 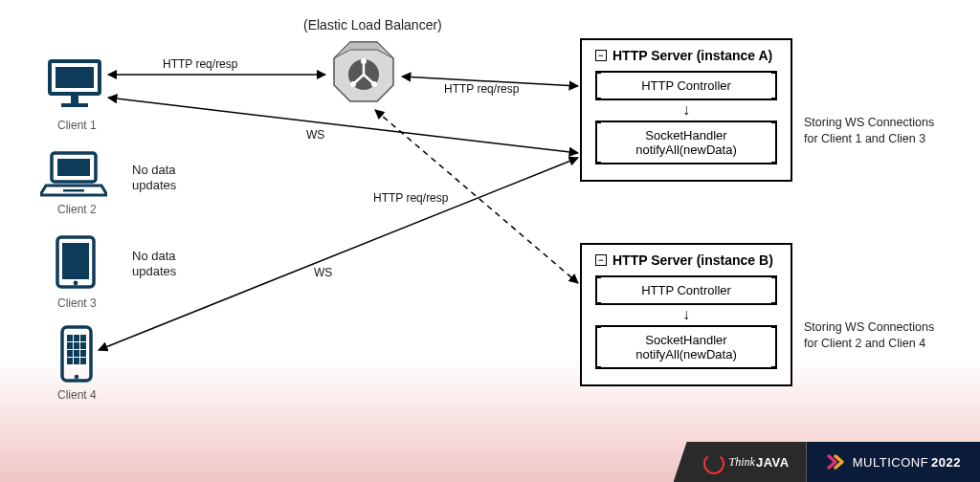 What do you see at coordinates (200, 64) in the screenshot?
I see `edge-http-left-label: HTTP req/resp` at bounding box center [200, 64].